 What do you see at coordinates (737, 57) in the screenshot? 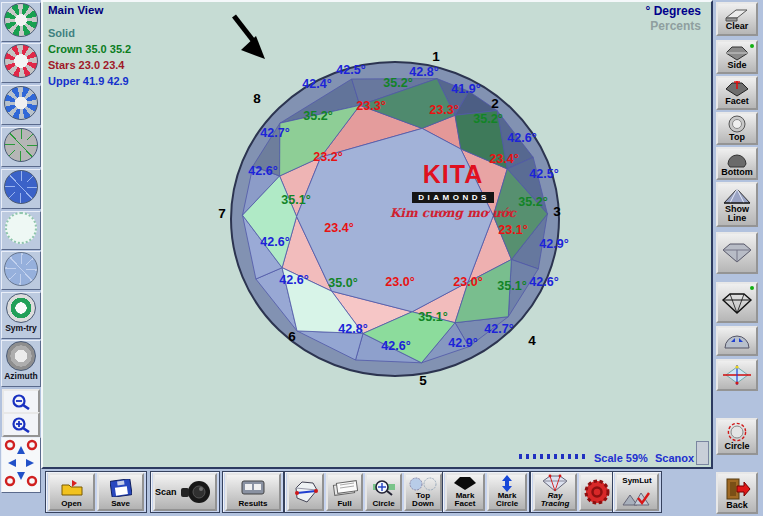
I see `side-view-button: Side` at bounding box center [737, 57].